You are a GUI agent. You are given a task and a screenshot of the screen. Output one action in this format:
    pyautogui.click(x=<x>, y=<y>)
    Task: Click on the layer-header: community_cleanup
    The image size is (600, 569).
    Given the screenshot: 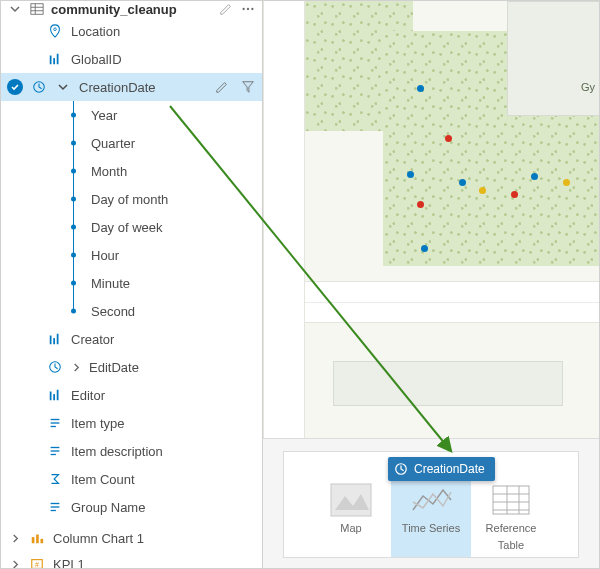 What is the action you would take?
    pyautogui.click(x=132, y=9)
    